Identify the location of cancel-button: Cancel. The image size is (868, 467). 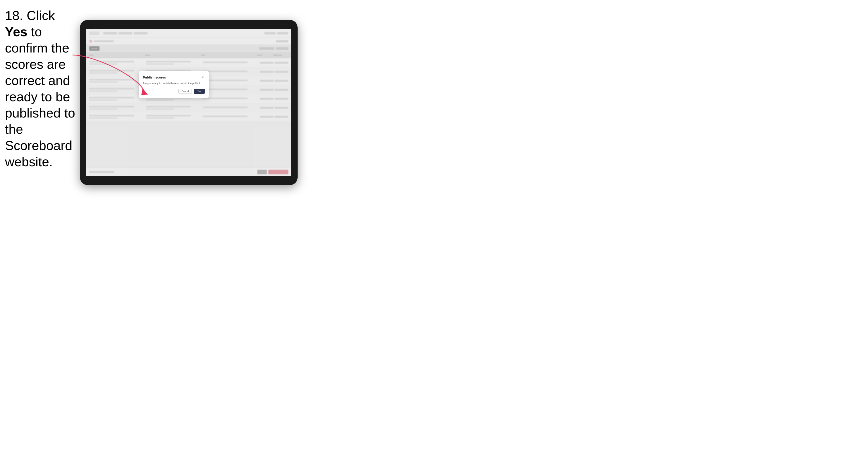
(185, 91).